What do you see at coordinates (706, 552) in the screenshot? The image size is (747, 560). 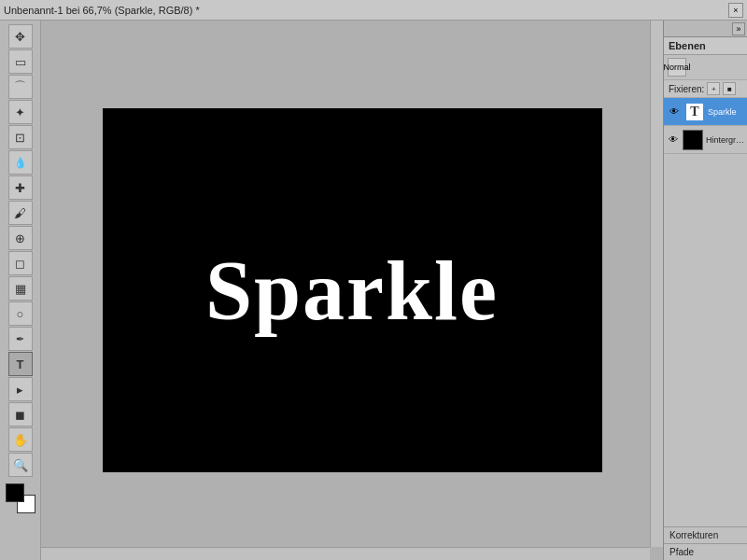 I see `pfade-tab: Pfade` at bounding box center [706, 552].